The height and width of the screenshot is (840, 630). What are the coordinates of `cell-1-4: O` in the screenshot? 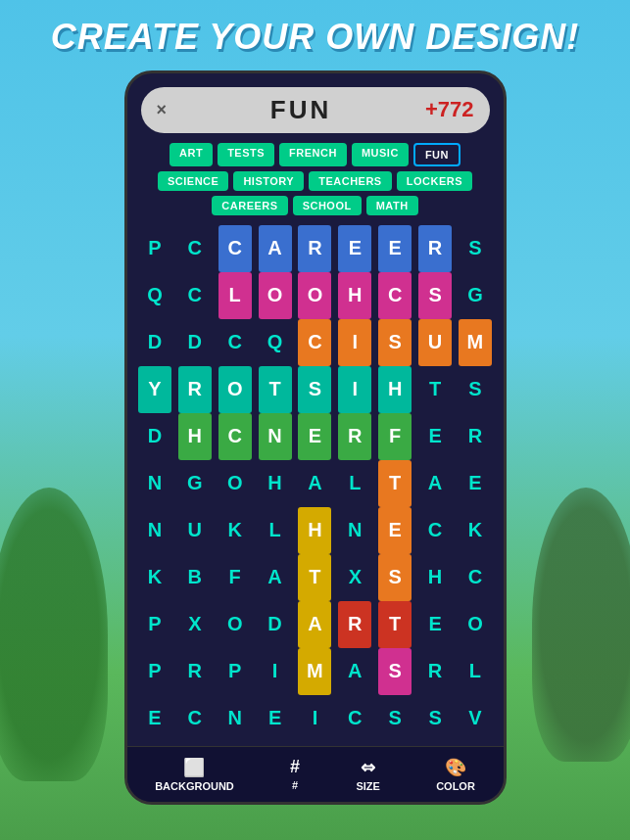 It's located at (315, 296).